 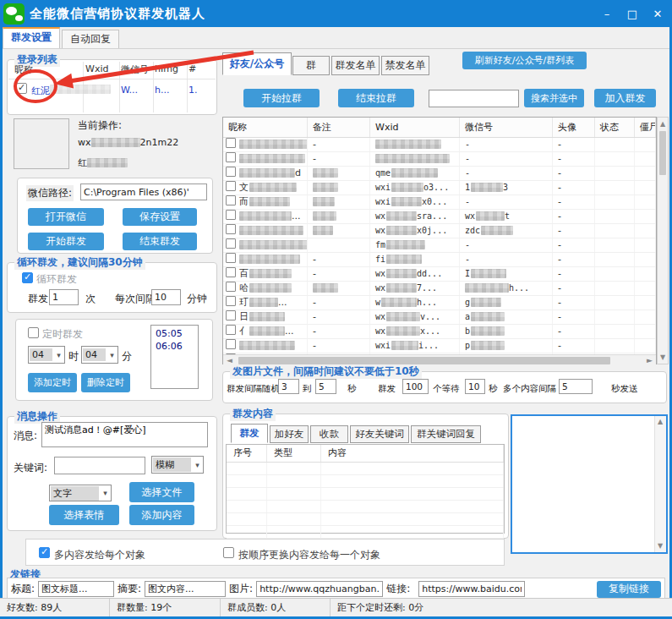 What do you see at coordinates (160, 242) in the screenshot?
I see `stop-mass-send-button: 结束群发` at bounding box center [160, 242].